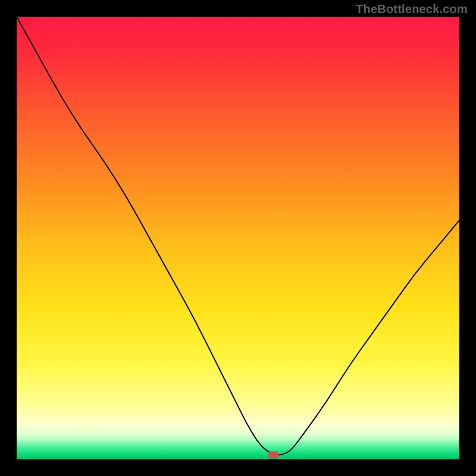 This screenshot has width=476, height=476. Describe the element at coordinates (274, 455) in the screenshot. I see `optimum-marker` at that location.